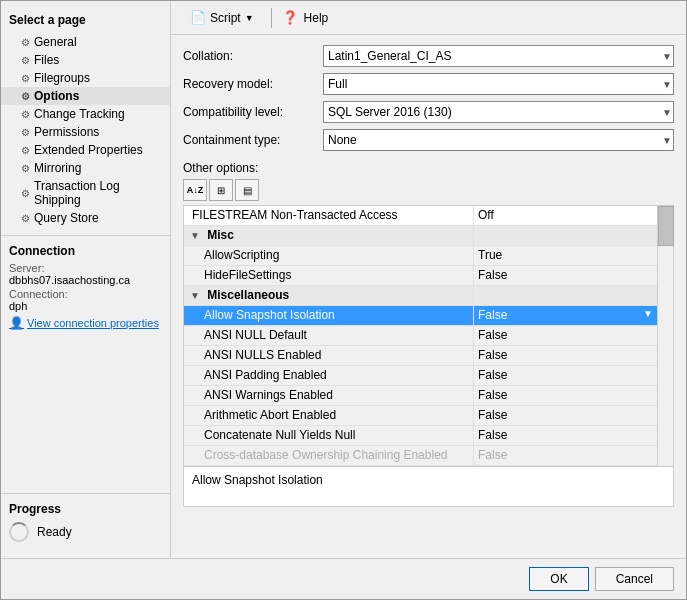 Image resolution: width=687 pixels, height=600 pixels. What do you see at coordinates (498, 112) in the screenshot?
I see `compat-control: SQL Server 2016 (130) ▼` at bounding box center [498, 112].